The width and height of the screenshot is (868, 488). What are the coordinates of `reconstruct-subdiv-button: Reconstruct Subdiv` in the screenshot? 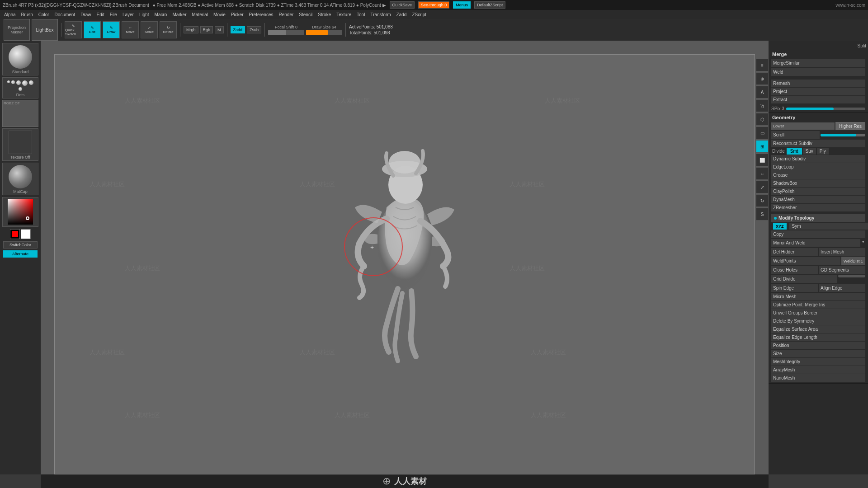 It's located at (818, 144).